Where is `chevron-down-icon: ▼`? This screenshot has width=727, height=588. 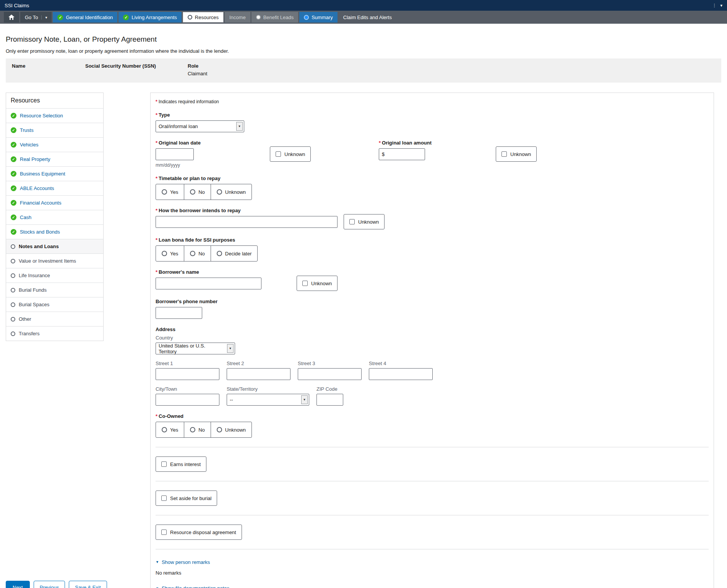
chevron-down-icon: ▼ is located at coordinates (157, 587).